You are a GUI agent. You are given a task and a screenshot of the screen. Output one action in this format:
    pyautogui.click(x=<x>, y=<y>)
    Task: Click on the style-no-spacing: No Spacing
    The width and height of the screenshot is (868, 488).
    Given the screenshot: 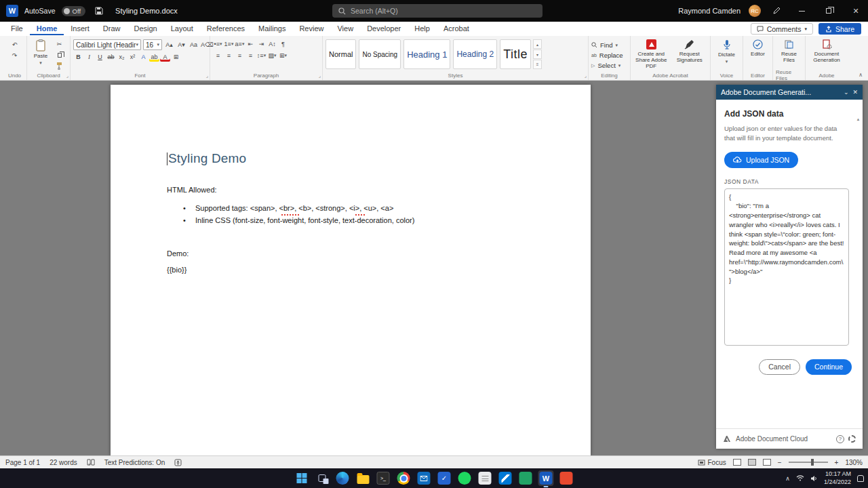 What is the action you would take?
    pyautogui.click(x=380, y=54)
    